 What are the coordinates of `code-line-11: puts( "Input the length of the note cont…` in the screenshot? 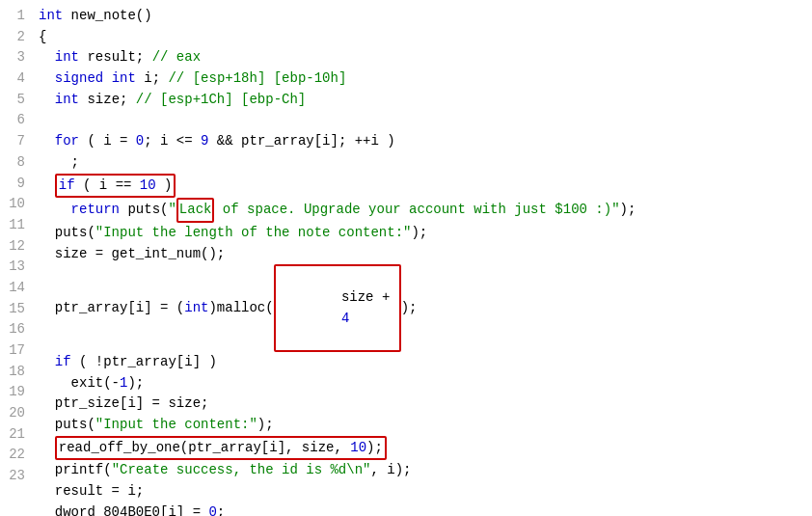 It's located at (425, 233).